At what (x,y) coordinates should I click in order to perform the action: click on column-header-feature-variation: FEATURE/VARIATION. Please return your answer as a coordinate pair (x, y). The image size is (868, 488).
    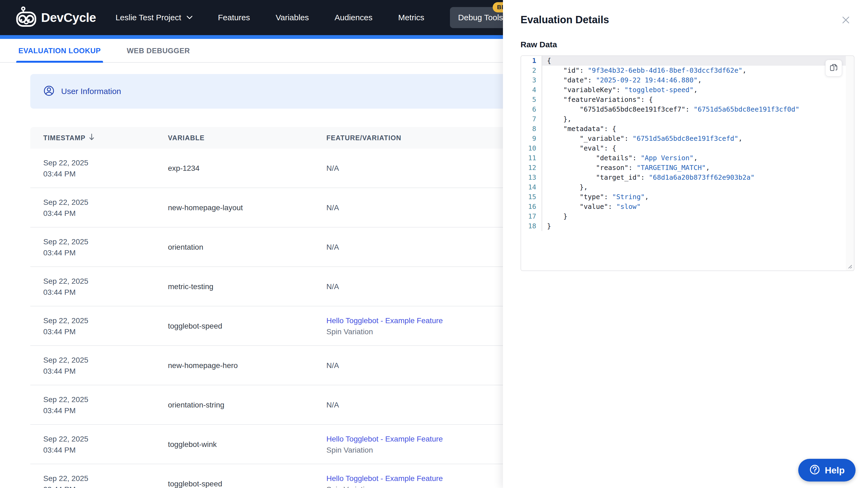
    Looking at the image, I should click on (364, 138).